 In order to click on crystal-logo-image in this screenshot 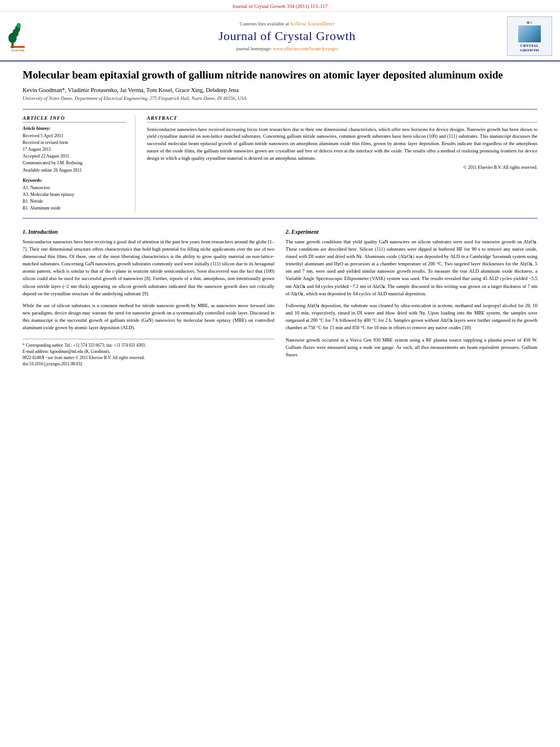, I will do `click(530, 34)`.